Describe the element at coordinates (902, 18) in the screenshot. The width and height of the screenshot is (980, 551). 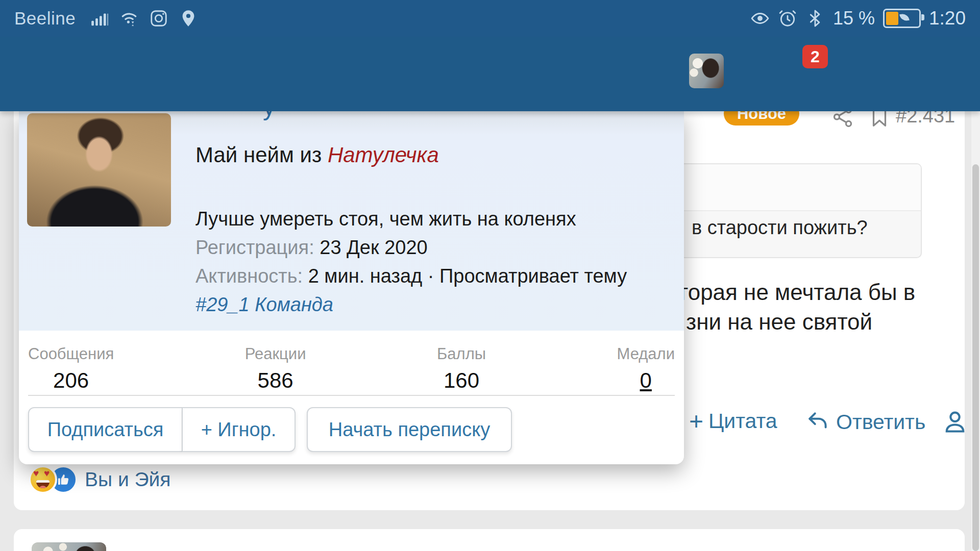
I see `battery-icon` at that location.